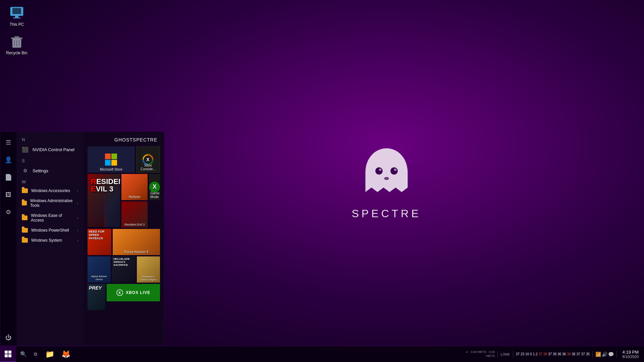  I want to click on microsoft-store-tile: Microsoft Store, so click(111, 160).